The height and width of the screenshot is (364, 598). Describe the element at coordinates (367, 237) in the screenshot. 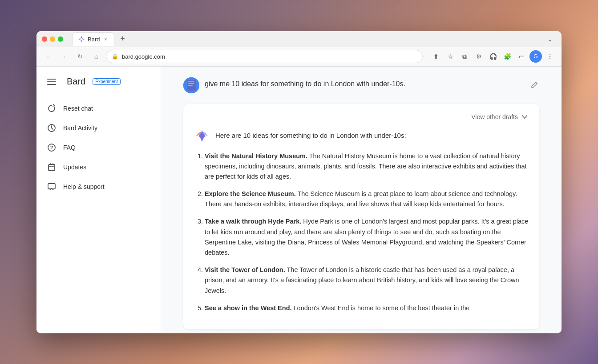

I see `response-list-item: Take a walk through Hyde Park. Hyde Park…` at that location.